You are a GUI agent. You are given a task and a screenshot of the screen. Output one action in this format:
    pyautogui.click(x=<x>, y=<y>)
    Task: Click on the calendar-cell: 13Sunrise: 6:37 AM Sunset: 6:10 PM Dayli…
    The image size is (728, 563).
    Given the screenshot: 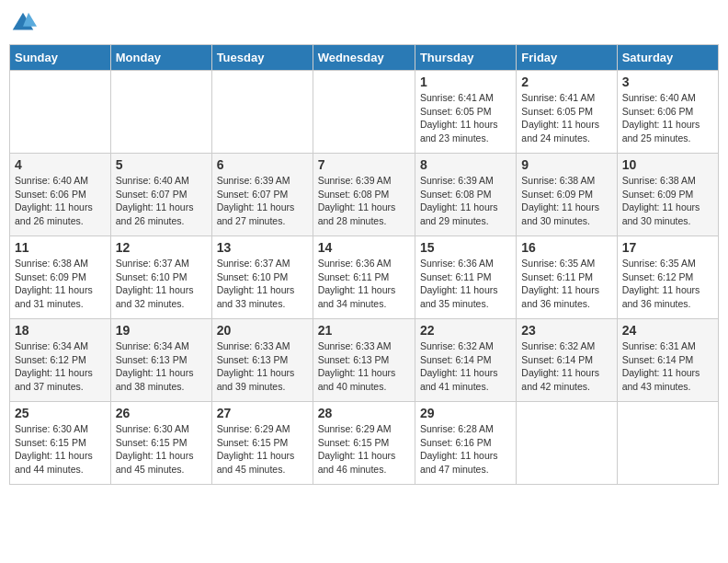 What is the action you would take?
    pyautogui.click(x=262, y=278)
    